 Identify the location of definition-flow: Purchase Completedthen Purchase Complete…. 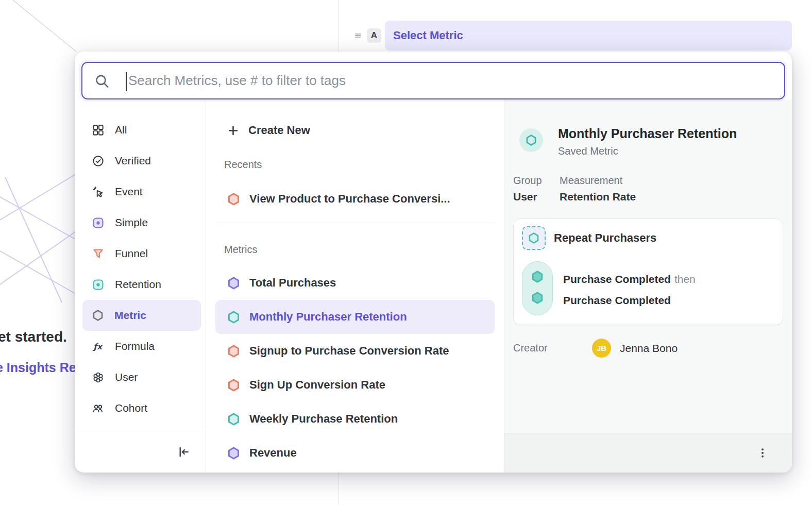
(648, 289).